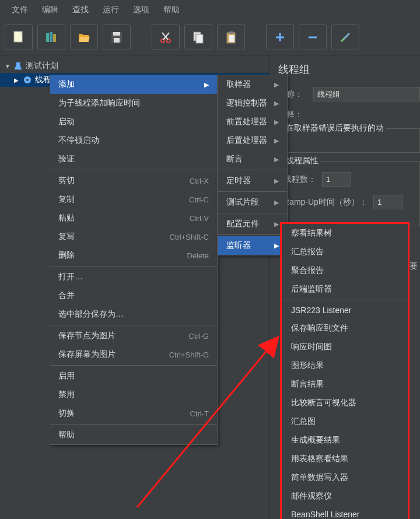 The height and width of the screenshot is (519, 420). Describe the element at coordinates (18, 66) in the screenshot. I see `beaker-icon` at that location.